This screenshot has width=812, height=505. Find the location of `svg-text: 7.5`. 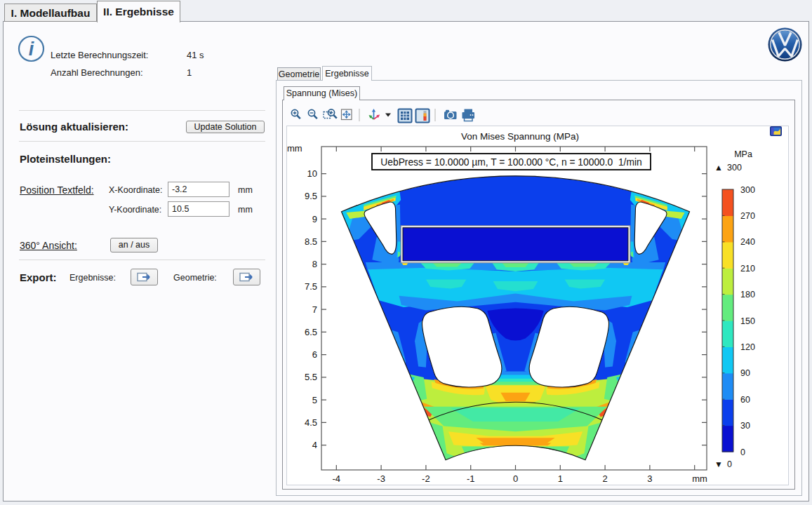

svg-text: 7.5 is located at coordinates (311, 286).